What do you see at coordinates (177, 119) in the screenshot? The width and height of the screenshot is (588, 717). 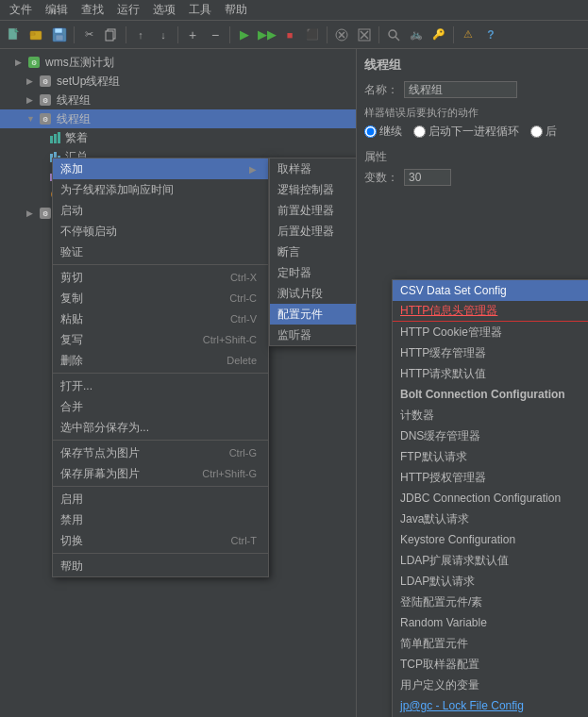 I see `tree-item-thread-selected: ▼ ⚙ 线程组` at bounding box center [177, 119].